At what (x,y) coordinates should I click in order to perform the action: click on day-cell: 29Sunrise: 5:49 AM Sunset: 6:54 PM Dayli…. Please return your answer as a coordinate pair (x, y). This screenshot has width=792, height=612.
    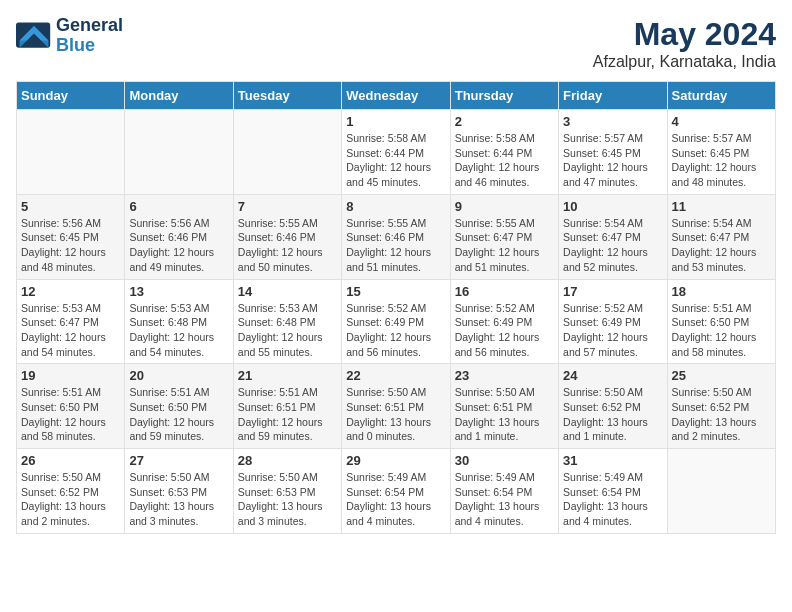
    Looking at the image, I should click on (396, 492).